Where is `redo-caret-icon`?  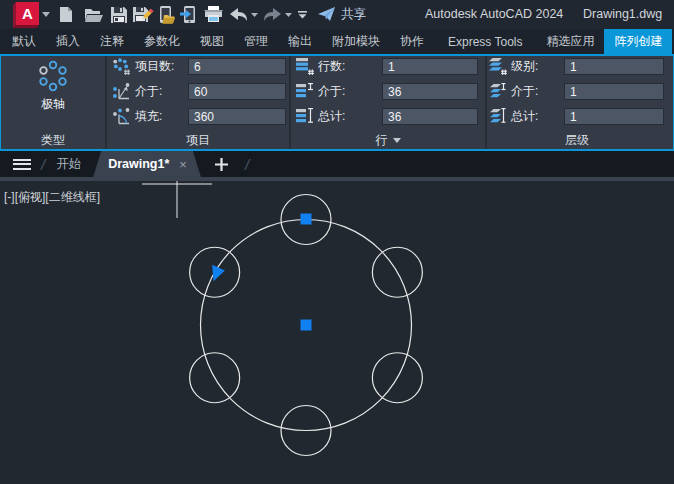
redo-caret-icon is located at coordinates (288, 15).